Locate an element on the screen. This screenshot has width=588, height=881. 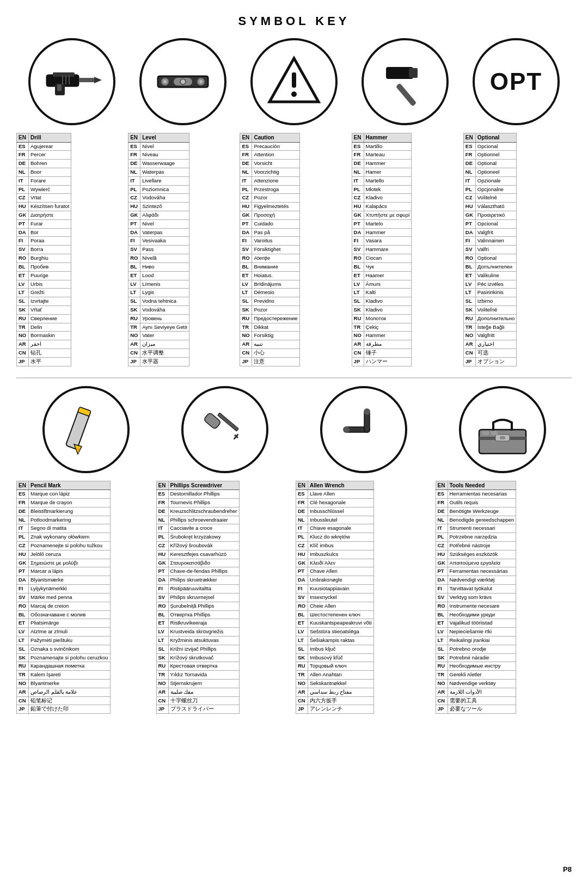
table-row: GKΑλφάδι is located at coordinates (159, 216).